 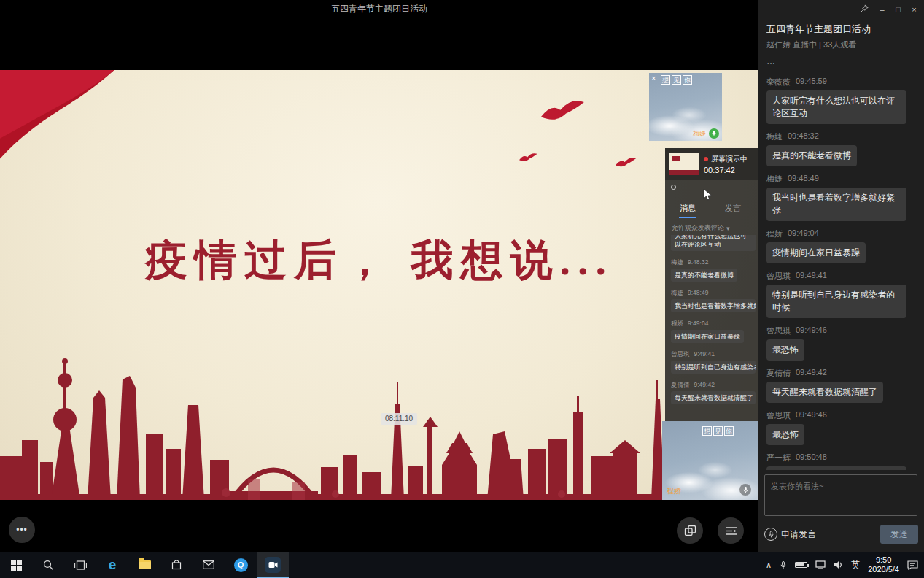 I want to click on chat-overlay-panel: 消息 发言 允许观众发表评论 ▾ 大家听完有什么想法也可以在评论区互动, so click(x=712, y=301).